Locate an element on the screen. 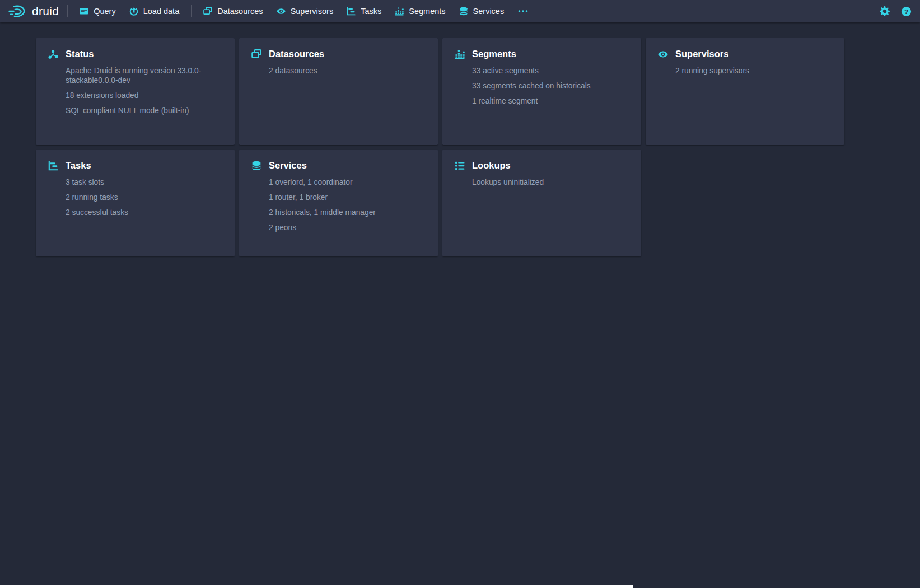 The width and height of the screenshot is (920, 588). nav-item-label: Segments is located at coordinates (427, 11).